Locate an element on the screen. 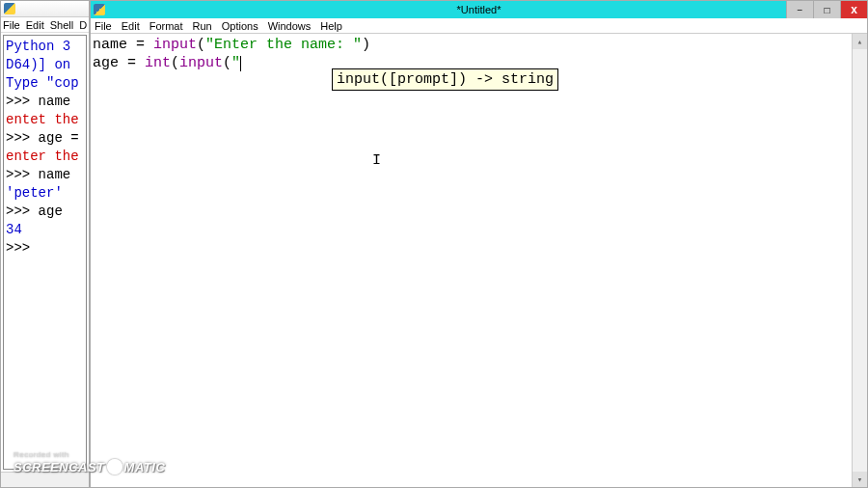  editor-menu-help: Help is located at coordinates (332, 26).